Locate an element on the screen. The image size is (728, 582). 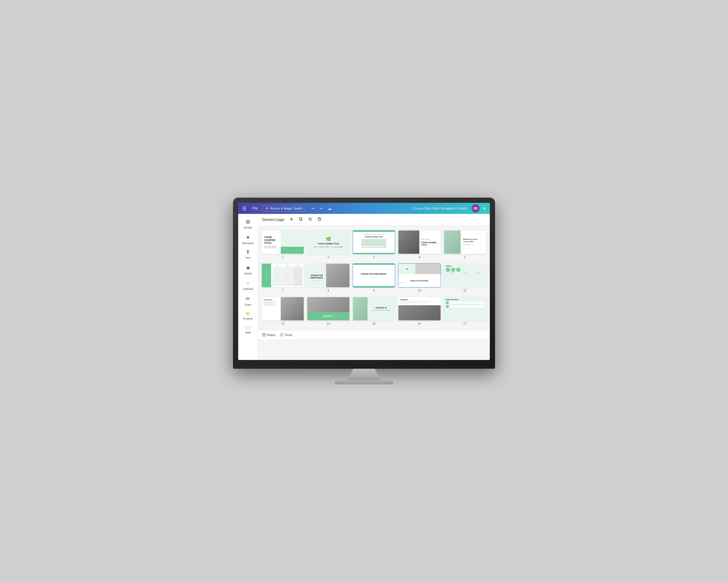
s11-label-1: Lesson 1 is located at coordinates (452, 273).